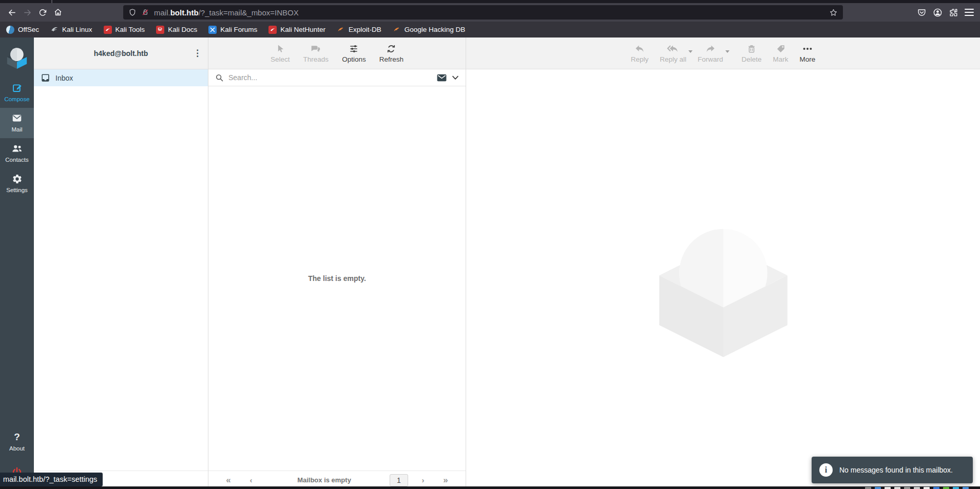 The image size is (980, 489). I want to click on message-toolbar: Reply Reply all Forward Delete, so click(723, 53).